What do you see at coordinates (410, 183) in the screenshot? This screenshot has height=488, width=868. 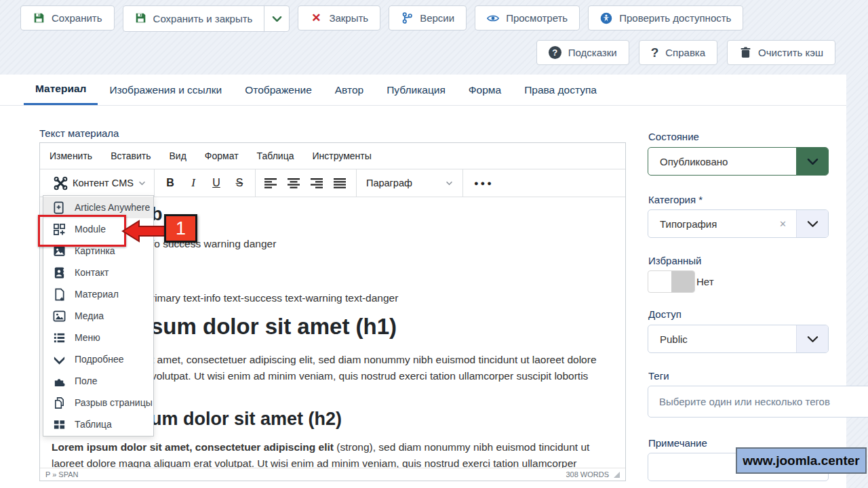 I see `paragraph-format-select: Параграф` at bounding box center [410, 183].